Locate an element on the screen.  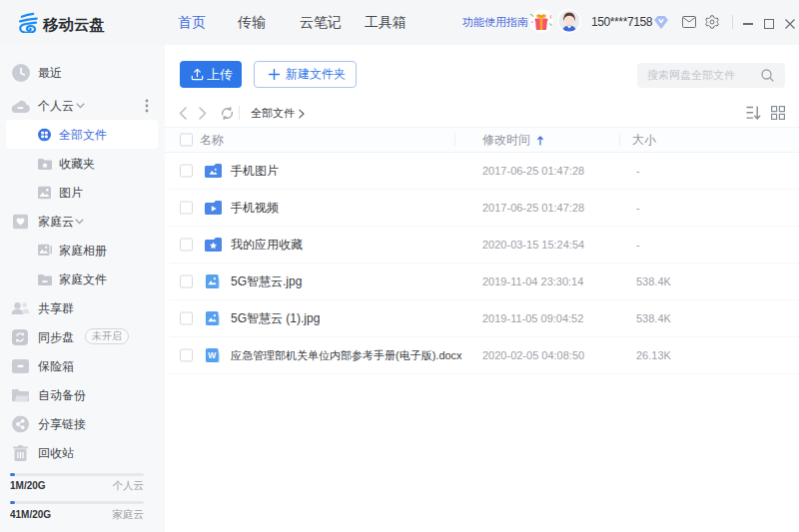
svg-text: W is located at coordinates (212, 355).